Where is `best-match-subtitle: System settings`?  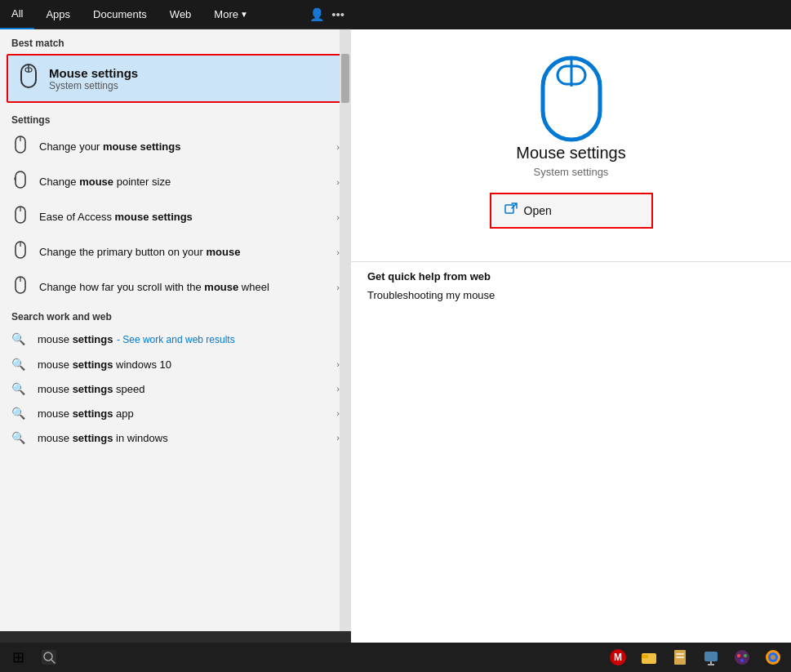
best-match-subtitle: System settings is located at coordinates (93, 86).